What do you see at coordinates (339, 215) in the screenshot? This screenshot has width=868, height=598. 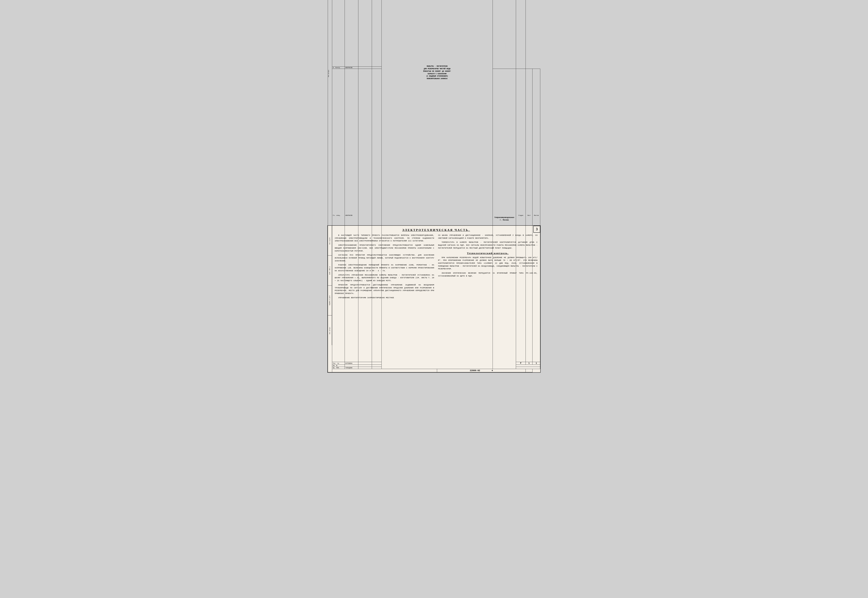 I see `sig-role-3: Гл. спец.` at bounding box center [339, 215].